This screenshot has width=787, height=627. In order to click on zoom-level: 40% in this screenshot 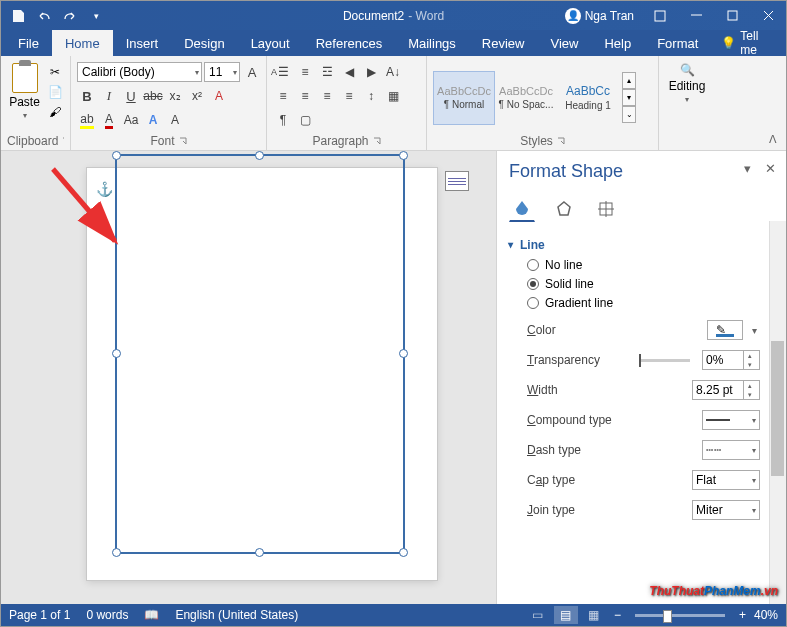, I will do `click(766, 615)`.